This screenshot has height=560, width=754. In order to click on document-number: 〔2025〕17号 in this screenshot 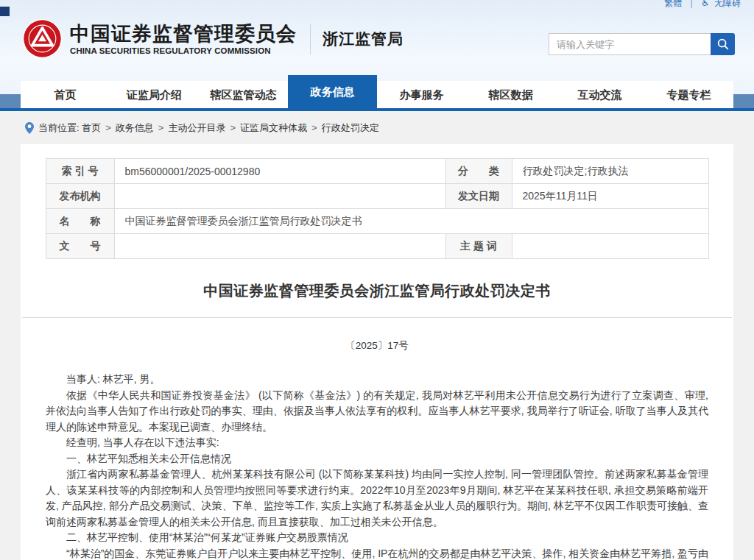, I will do `click(377, 346)`.